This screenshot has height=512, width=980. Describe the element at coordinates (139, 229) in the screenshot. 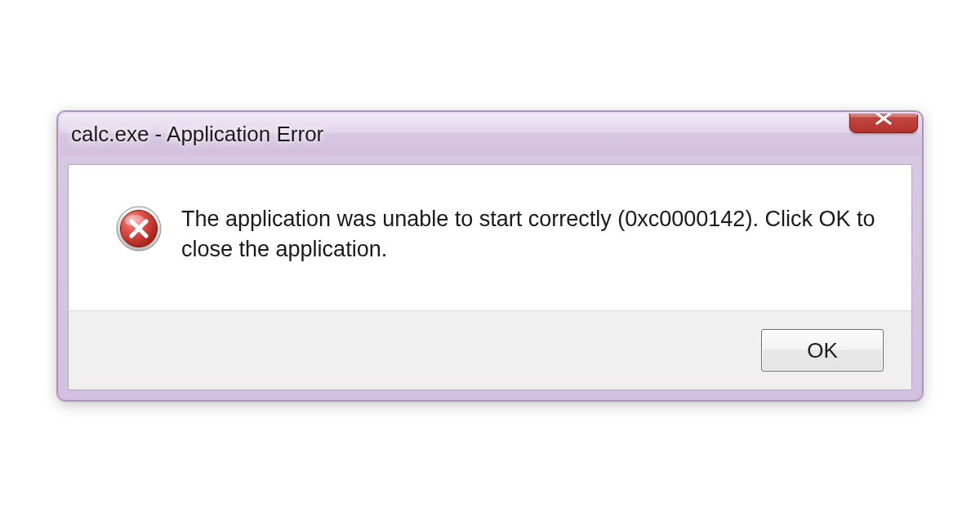

I see `error-icon` at that location.